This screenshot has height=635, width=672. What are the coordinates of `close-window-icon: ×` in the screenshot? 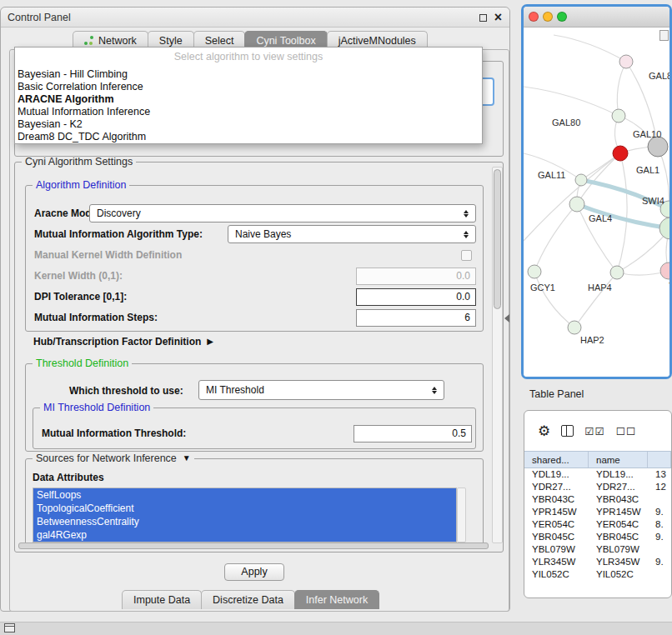 It's located at (499, 18).